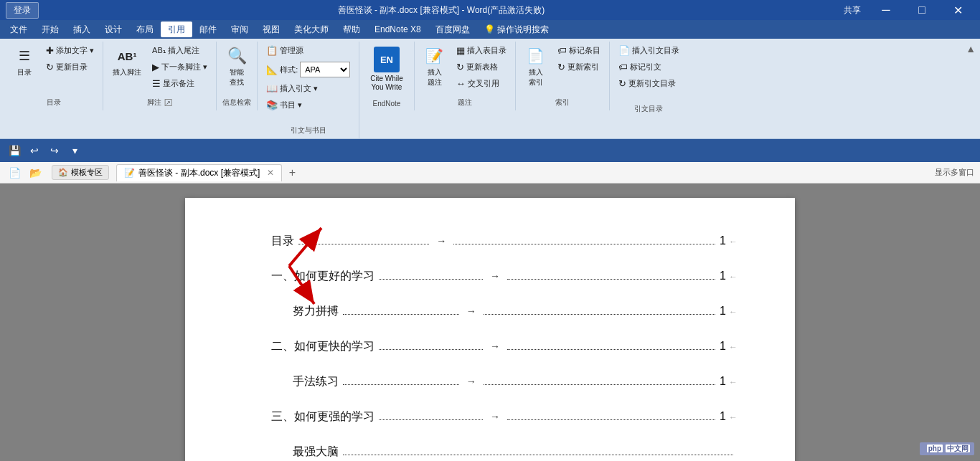 Image resolution: width=980 pixels, height=461 pixels. What do you see at coordinates (465, 103) in the screenshot?
I see `caption-group-label: 题注` at bounding box center [465, 103].